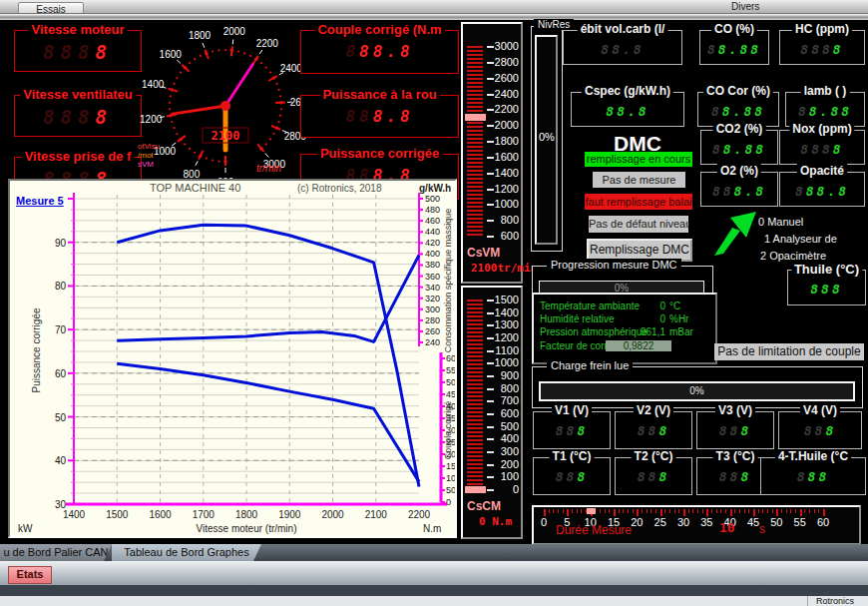  What do you see at coordinates (433, 210) in the screenshot?
I see `svg-text: 480` at bounding box center [433, 210].